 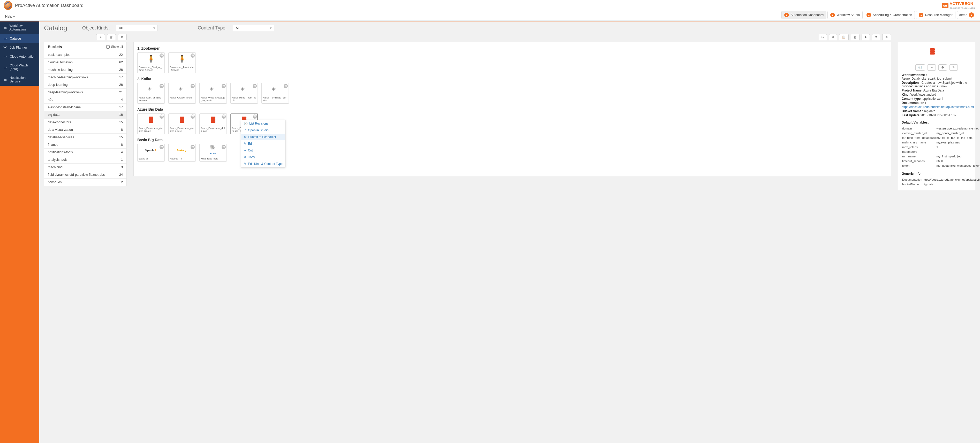 I want to click on ctx-icon: ✎, so click(x=245, y=144).